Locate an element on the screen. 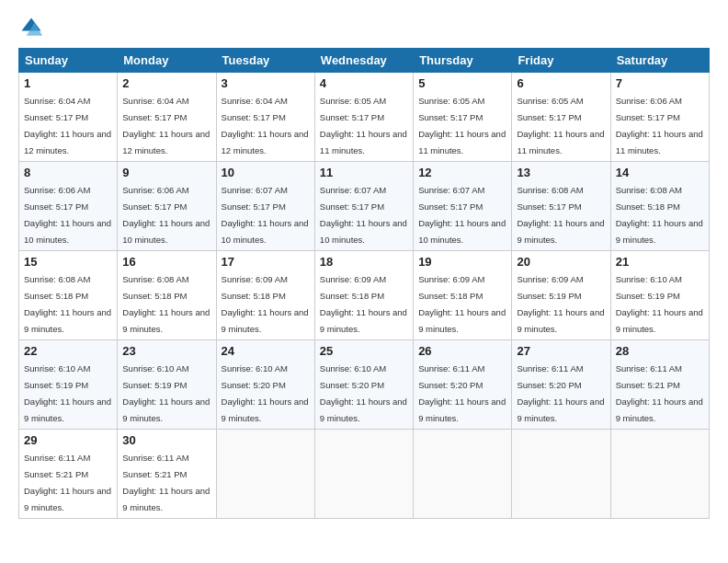  day-header-sunday: Sunday is located at coordinates (68, 61).